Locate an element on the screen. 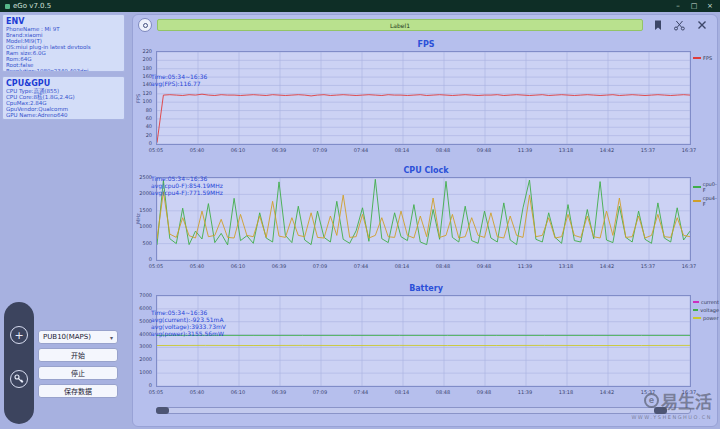 This screenshot has height=429, width=720. annotation-line: avg(cpu0-F):854.19MHz is located at coordinates (187, 186).